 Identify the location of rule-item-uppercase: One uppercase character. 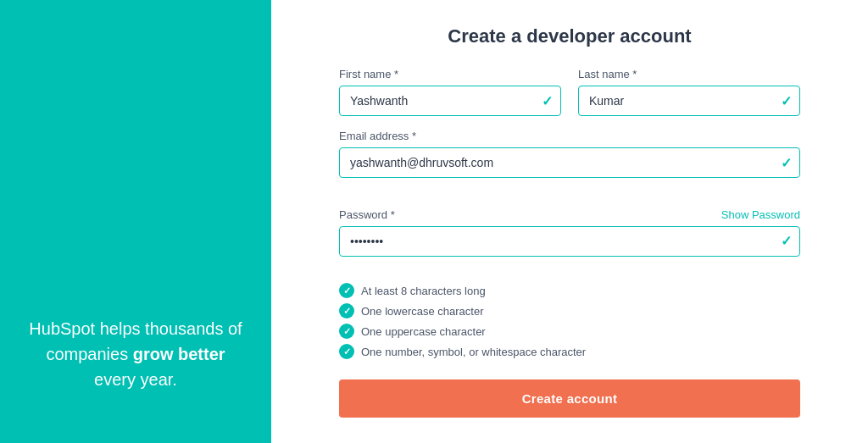
(570, 331).